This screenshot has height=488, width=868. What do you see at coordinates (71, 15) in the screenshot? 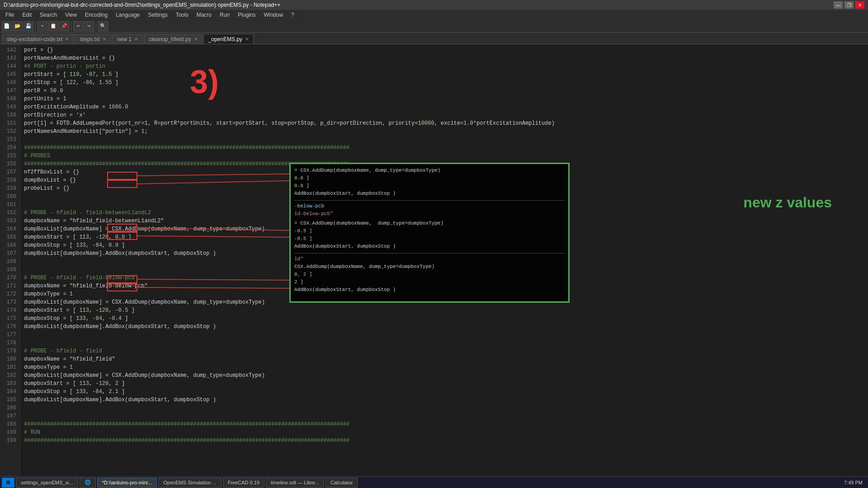
I see `menu-item-view: View` at bounding box center [71, 15].